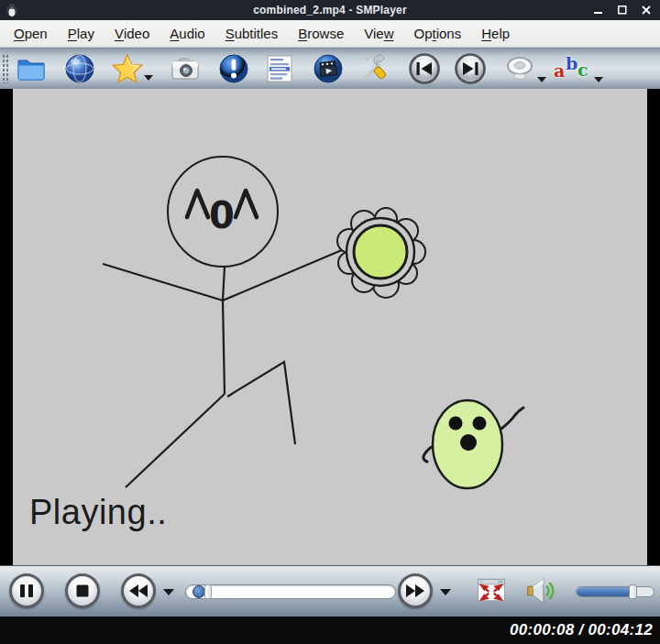 The width and height of the screenshot is (660, 644). What do you see at coordinates (572, 69) in the screenshot?
I see `subtitles-button: a b c` at bounding box center [572, 69].